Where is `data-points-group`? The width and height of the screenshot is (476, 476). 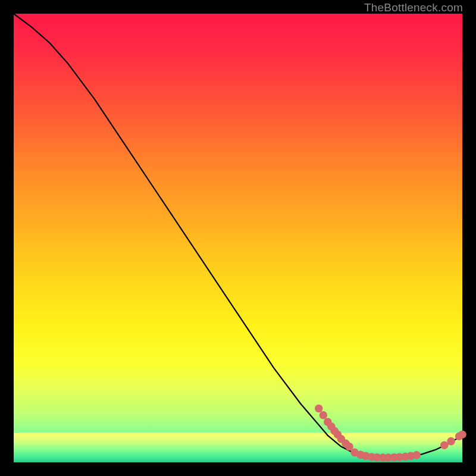
data-points-group is located at coordinates (390, 433).